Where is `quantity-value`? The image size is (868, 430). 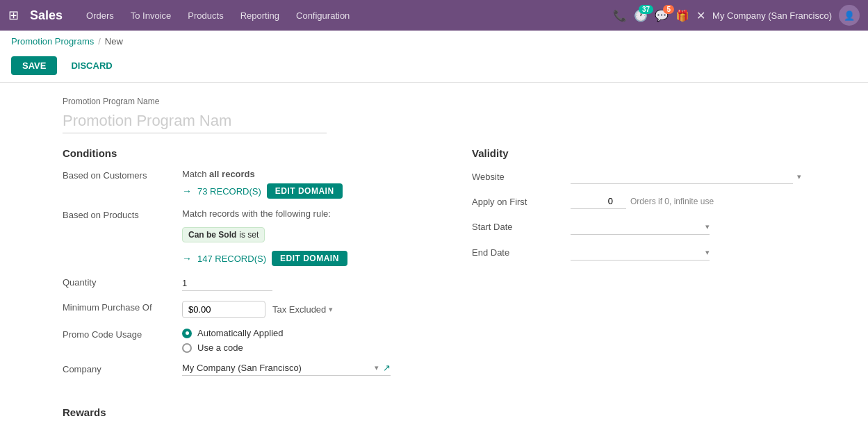
quantity-value is located at coordinates (306, 283).